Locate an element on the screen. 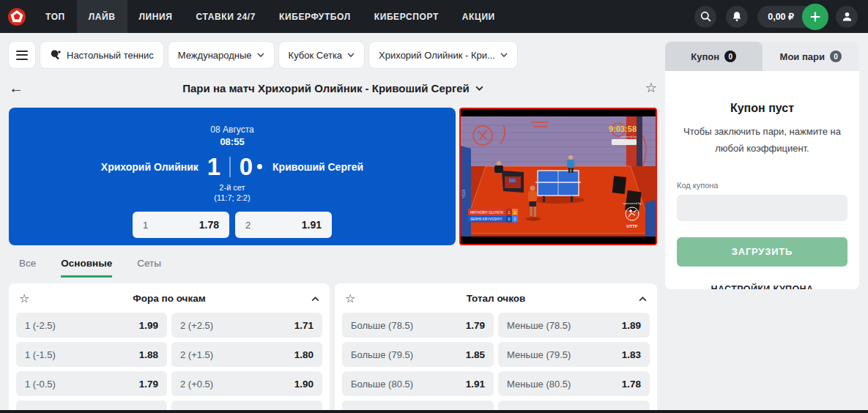 This screenshot has height=413, width=868. coupon-settings-link: НАСТРОЙКИ КУПОНА is located at coordinates (762, 287).